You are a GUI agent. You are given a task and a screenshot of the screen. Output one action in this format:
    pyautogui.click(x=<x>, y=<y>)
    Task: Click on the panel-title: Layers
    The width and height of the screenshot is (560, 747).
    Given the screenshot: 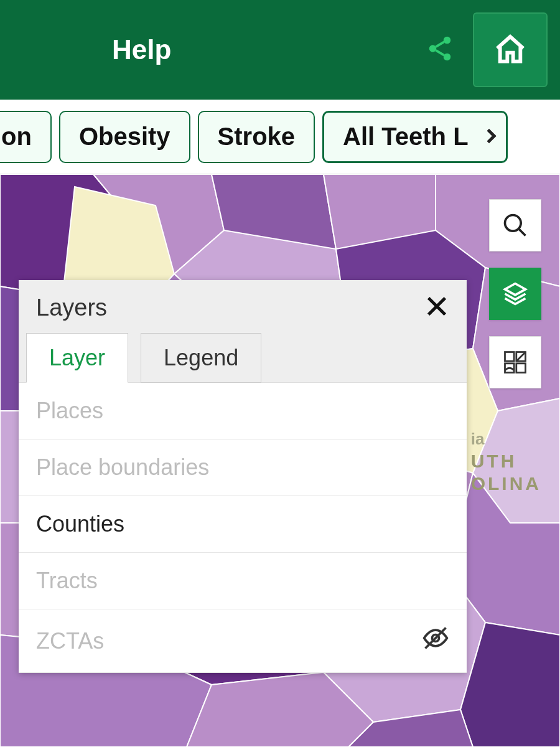 What is the action you would take?
    pyautogui.click(x=72, y=308)
    